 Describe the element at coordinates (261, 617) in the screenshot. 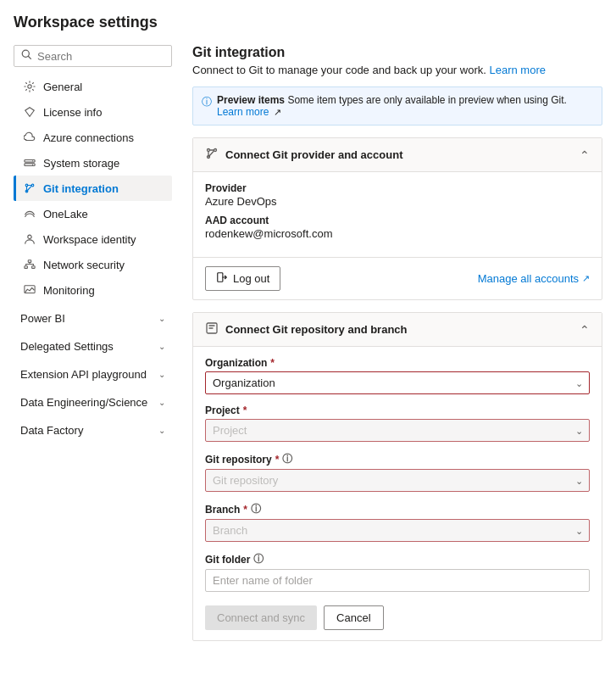

I see `connect-sync-button: Connect and sync` at that location.